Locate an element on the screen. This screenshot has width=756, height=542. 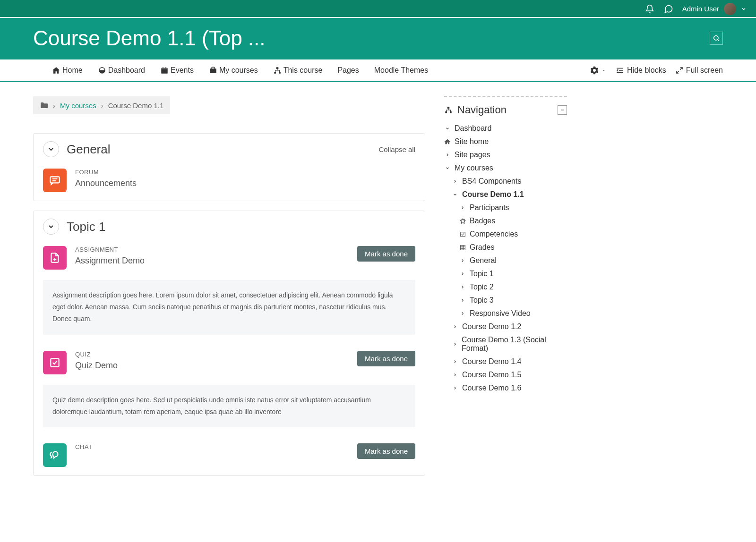
user-name: Admin User is located at coordinates (701, 8).